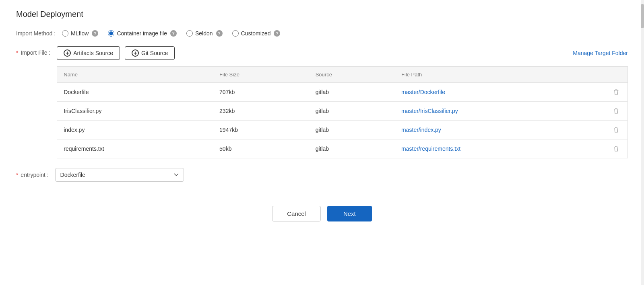  What do you see at coordinates (120, 175) in the screenshot?
I see `entrypoint-select: DockerfileIrisClassifier.pyindex.pyrequi…` at bounding box center [120, 175].